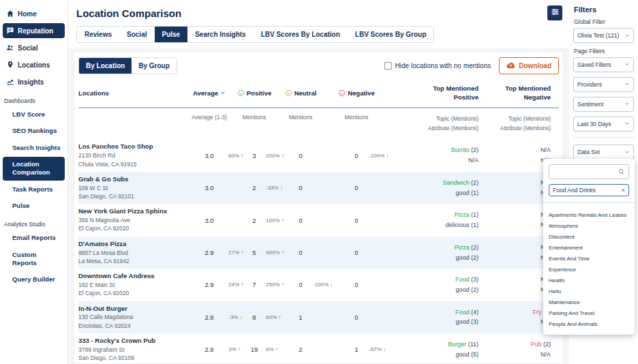 The image size is (638, 364). What do you see at coordinates (555, 13) in the screenshot?
I see `filters-toggle-button` at bounding box center [555, 13].